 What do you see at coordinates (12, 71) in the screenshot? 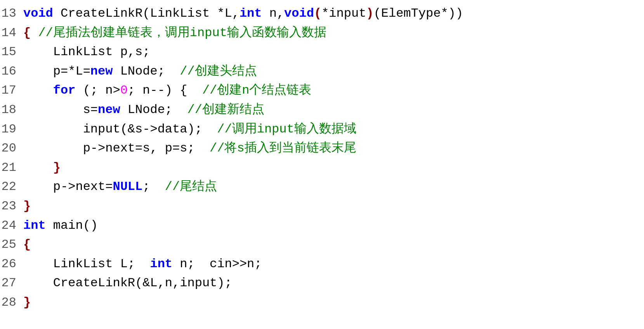
I see `line-number: 16` at bounding box center [12, 71].